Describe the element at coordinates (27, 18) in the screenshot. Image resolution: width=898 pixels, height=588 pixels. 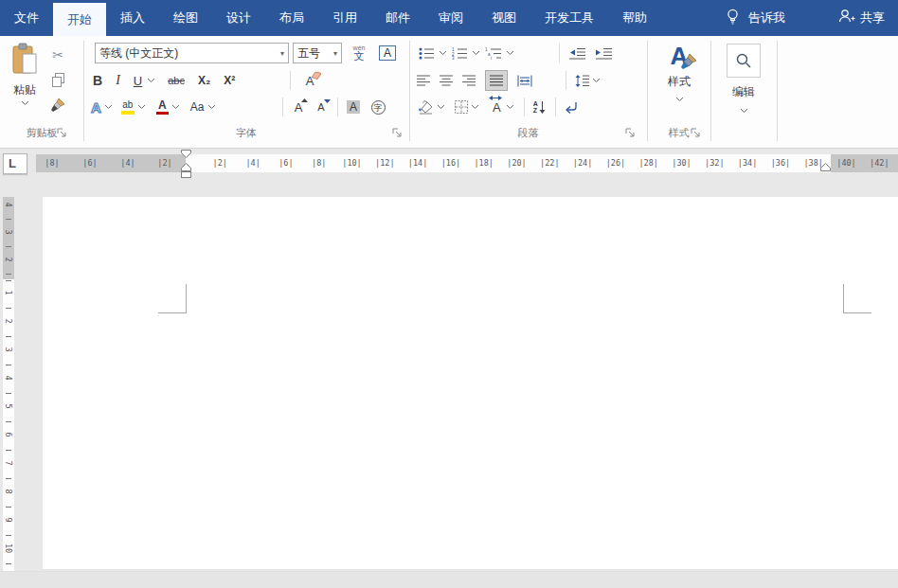
I see `tab-file: 文件` at that location.